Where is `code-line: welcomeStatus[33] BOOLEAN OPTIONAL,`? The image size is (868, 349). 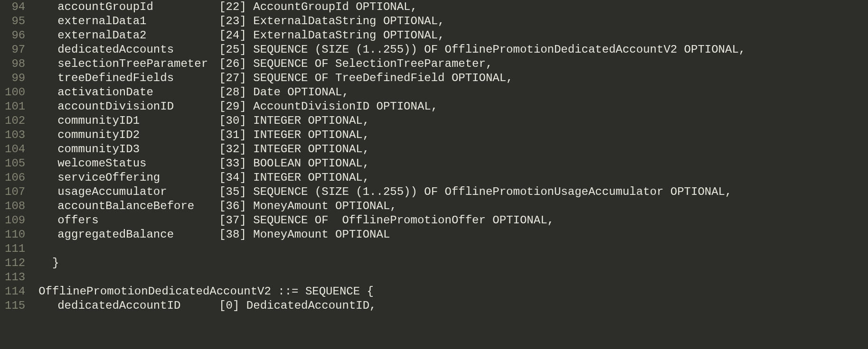 code-line: welcomeStatus[33] BOOLEAN OPTIONAL, is located at coordinates (453, 164).